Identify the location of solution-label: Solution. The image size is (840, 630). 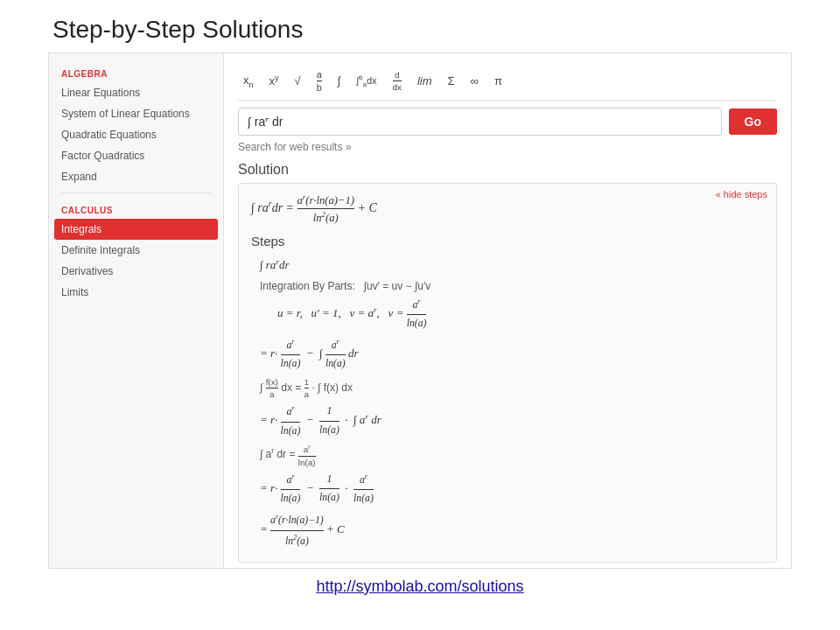
(508, 170).